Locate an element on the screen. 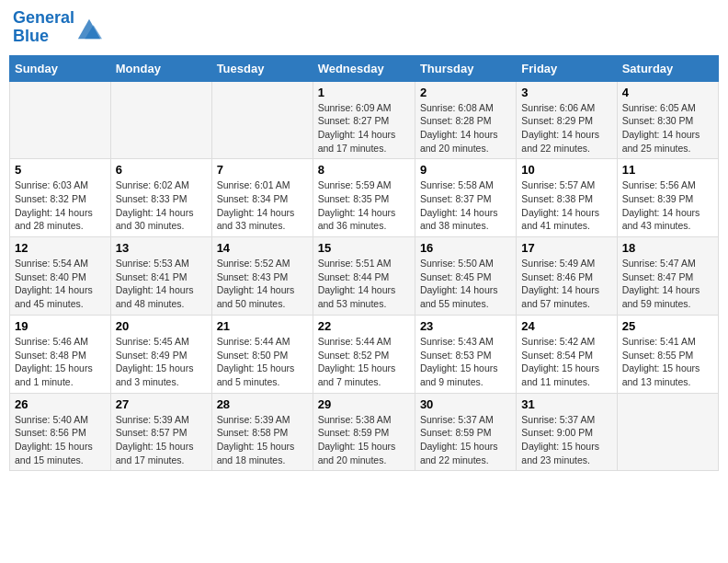  day-info: Sunrise: 5:57 AM Sunset: 8:38 PM Dayligh… is located at coordinates (566, 206).